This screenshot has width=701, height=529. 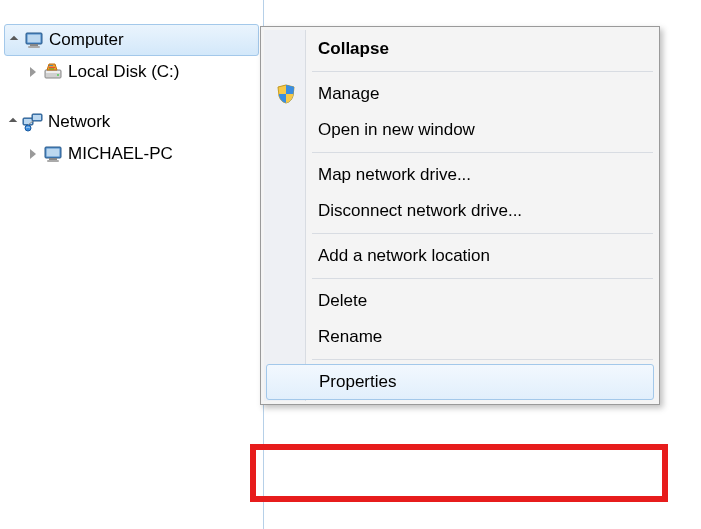 What do you see at coordinates (354, 49) in the screenshot?
I see `menu-label: Collapse` at bounding box center [354, 49].